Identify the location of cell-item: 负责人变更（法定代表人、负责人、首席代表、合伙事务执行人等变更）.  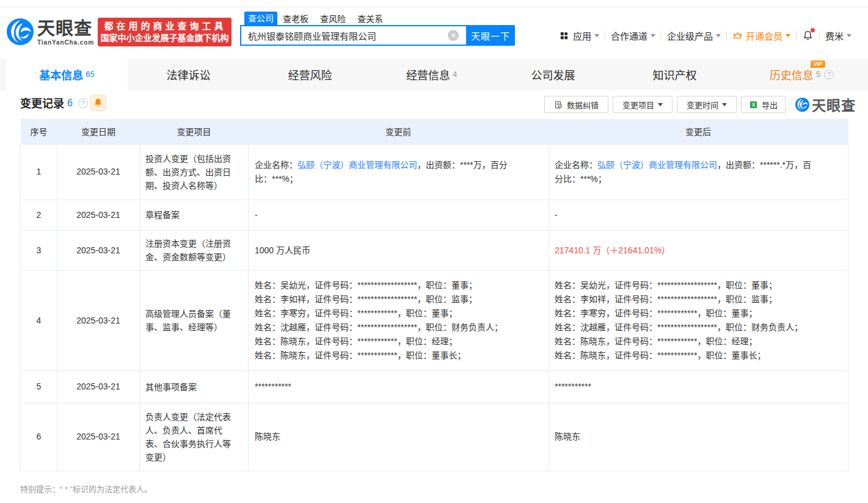
(194, 437).